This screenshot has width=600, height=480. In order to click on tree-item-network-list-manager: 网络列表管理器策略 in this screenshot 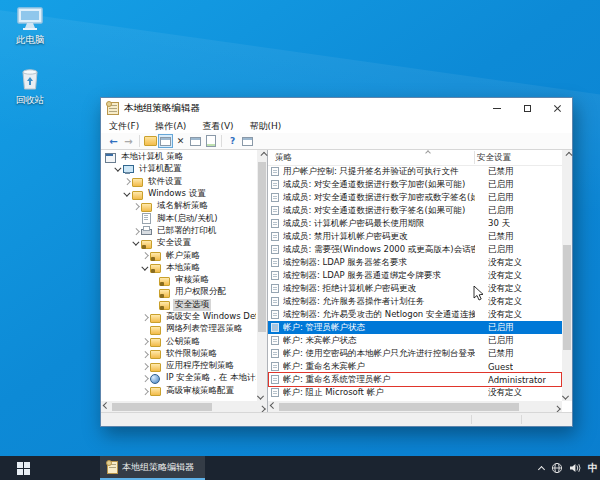, I will do `click(179, 329)`.